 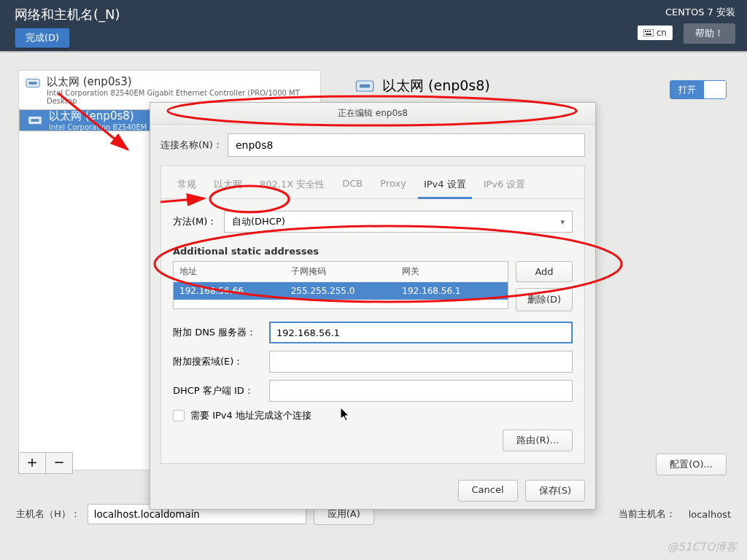 I want to click on save-button: 保存(S), so click(x=555, y=491).